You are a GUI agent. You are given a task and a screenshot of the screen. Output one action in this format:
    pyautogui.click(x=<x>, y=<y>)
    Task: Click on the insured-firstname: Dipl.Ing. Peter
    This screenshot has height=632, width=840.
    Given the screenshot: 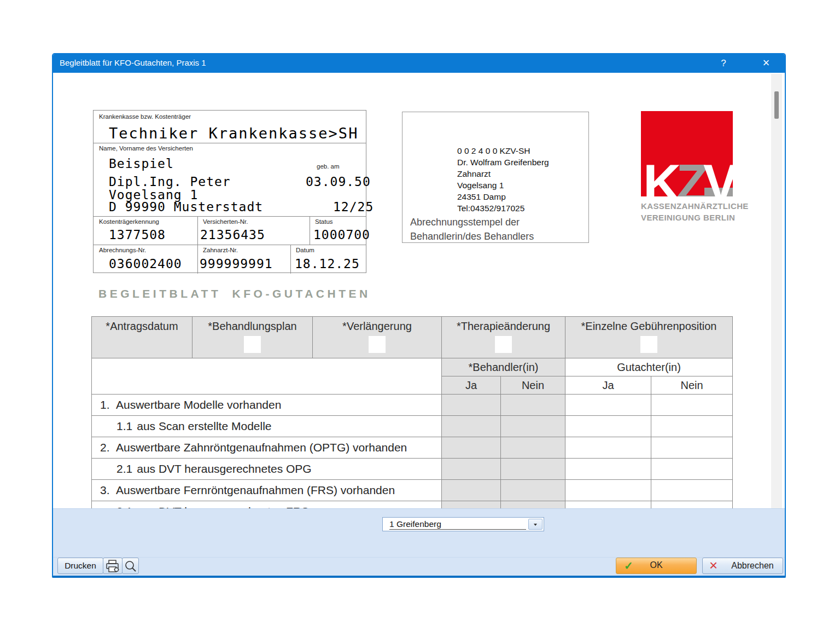 What is the action you would take?
    pyautogui.click(x=170, y=182)
    